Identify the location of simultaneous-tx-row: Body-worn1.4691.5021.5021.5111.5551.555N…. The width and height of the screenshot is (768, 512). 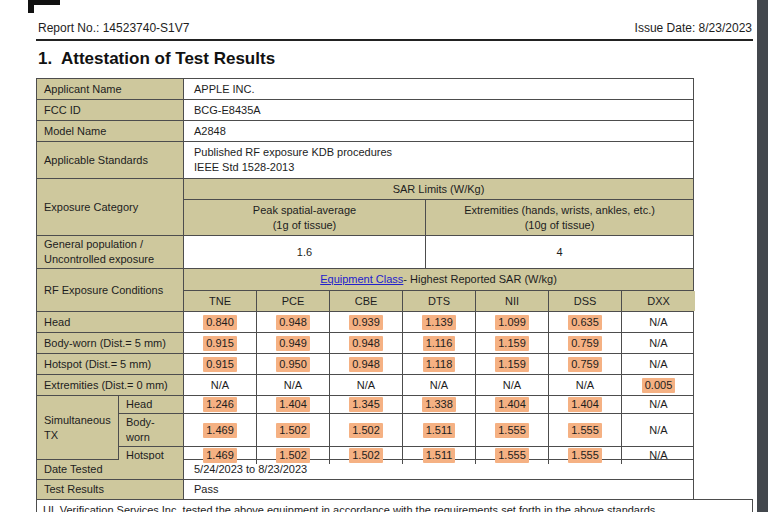
(406, 430).